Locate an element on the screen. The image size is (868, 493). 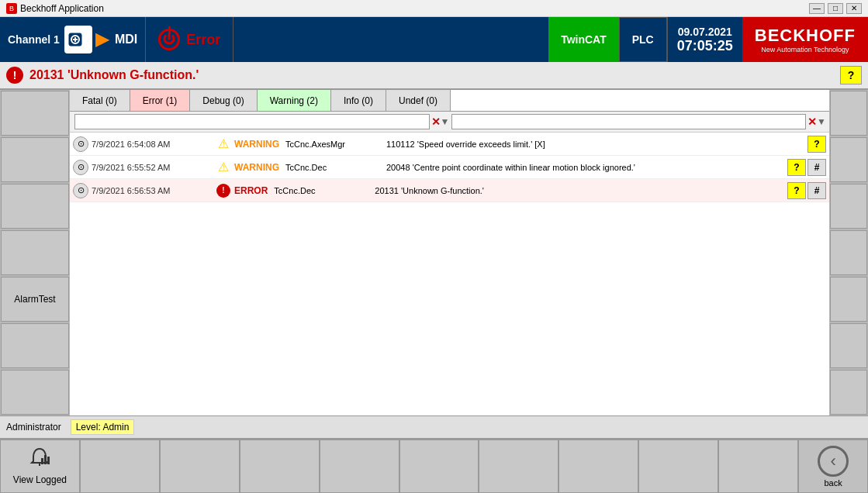
warning-icon-1: ⚠ is located at coordinates (223, 144).